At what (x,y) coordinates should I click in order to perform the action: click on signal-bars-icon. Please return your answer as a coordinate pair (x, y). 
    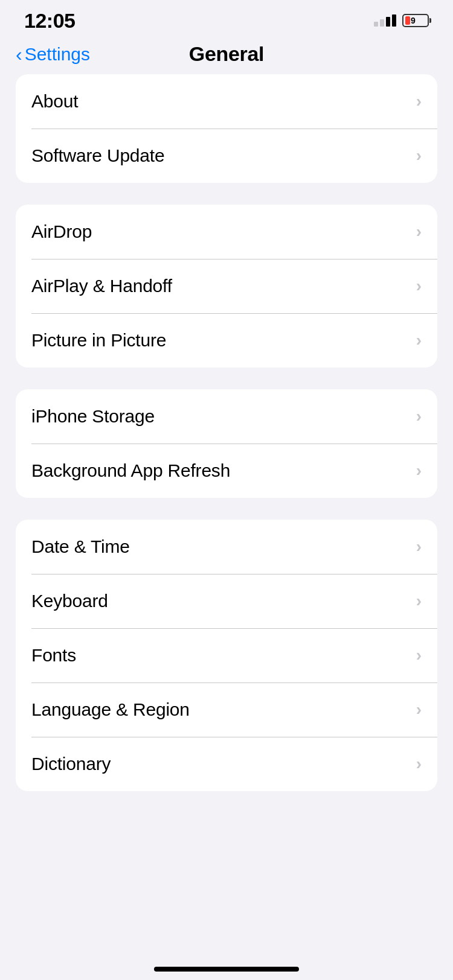
    Looking at the image, I should click on (385, 21).